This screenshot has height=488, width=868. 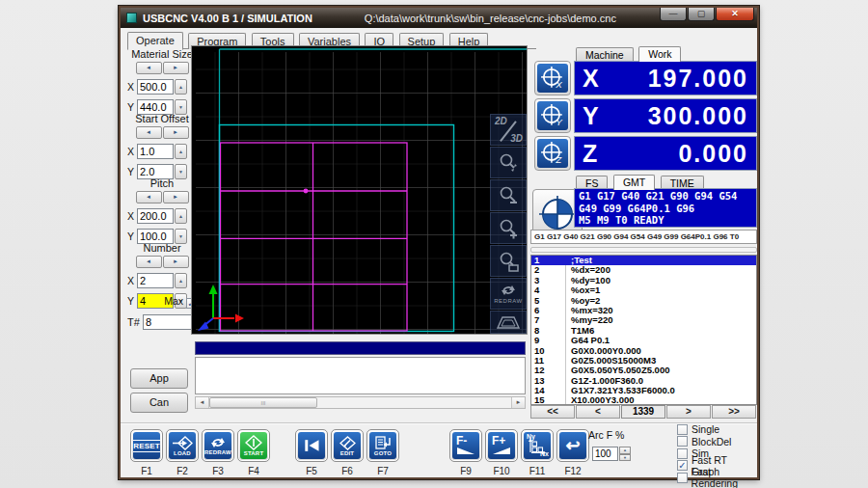 What do you see at coordinates (660, 54) in the screenshot?
I see `tab-work: Work` at bounding box center [660, 54].